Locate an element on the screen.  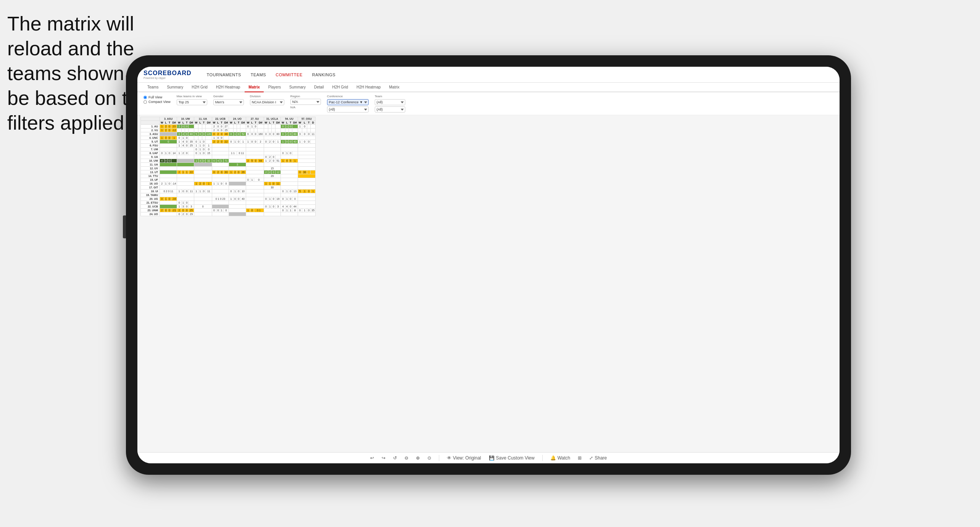
cell-uw-uo is located at coordinates (237, 161).